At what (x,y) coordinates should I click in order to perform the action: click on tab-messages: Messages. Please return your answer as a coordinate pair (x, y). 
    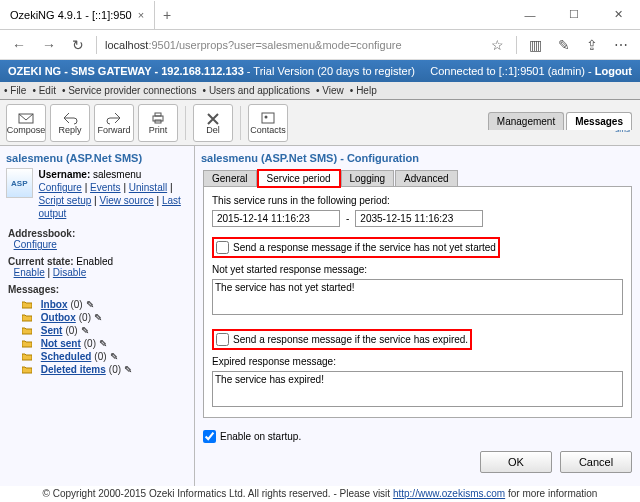
    Looking at the image, I should click on (599, 121).